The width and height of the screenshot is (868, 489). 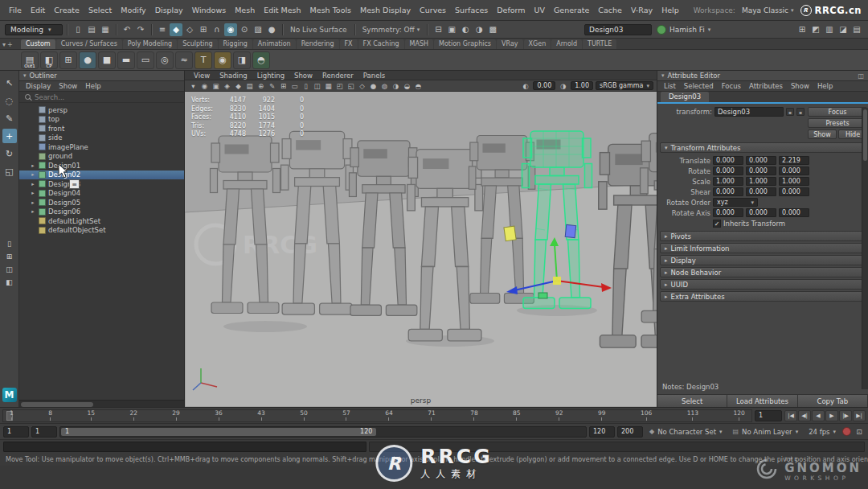 What do you see at coordinates (761, 212) in the screenshot?
I see `rotate-axis-y-field: 0.000` at bounding box center [761, 212].